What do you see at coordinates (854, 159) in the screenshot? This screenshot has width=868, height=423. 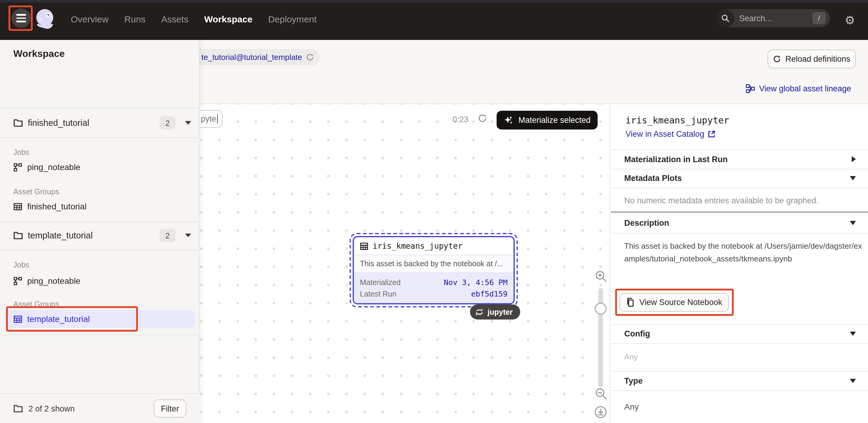 I see `chevron-right-icon` at bounding box center [854, 159].